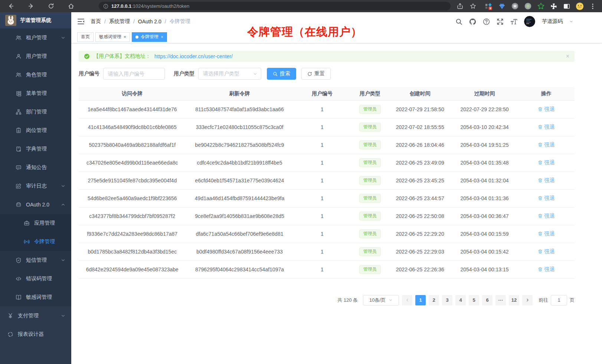 The height and width of the screenshot is (364, 602). What do you see at coordinates (549, 145) in the screenshot?
I see `force-logout-label: 强退` at bounding box center [549, 145].